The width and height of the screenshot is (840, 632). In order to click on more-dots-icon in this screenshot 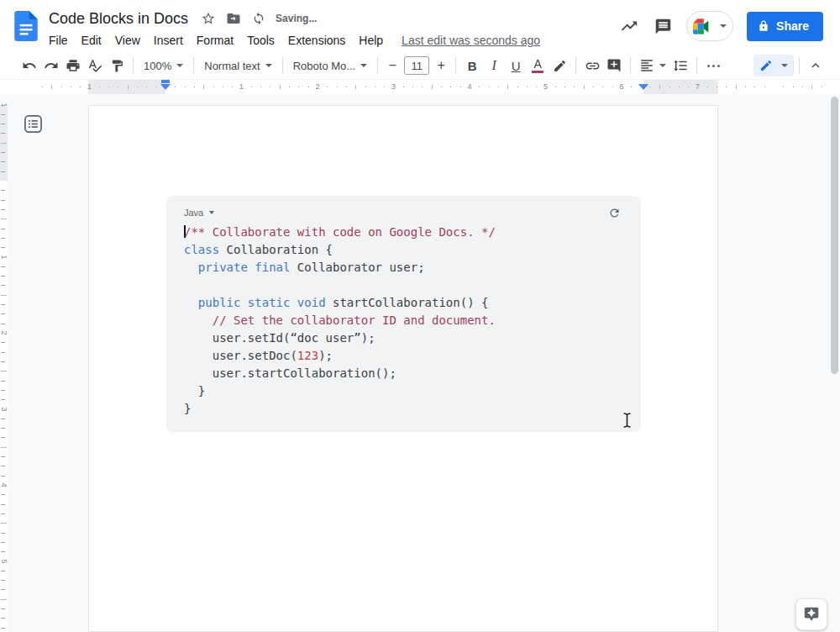, I will do `click(714, 66)`.